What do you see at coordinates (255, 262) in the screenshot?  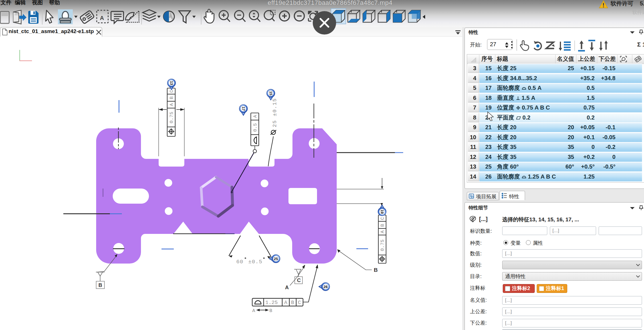 I see `svg-text: ±0.5` at bounding box center [255, 262].